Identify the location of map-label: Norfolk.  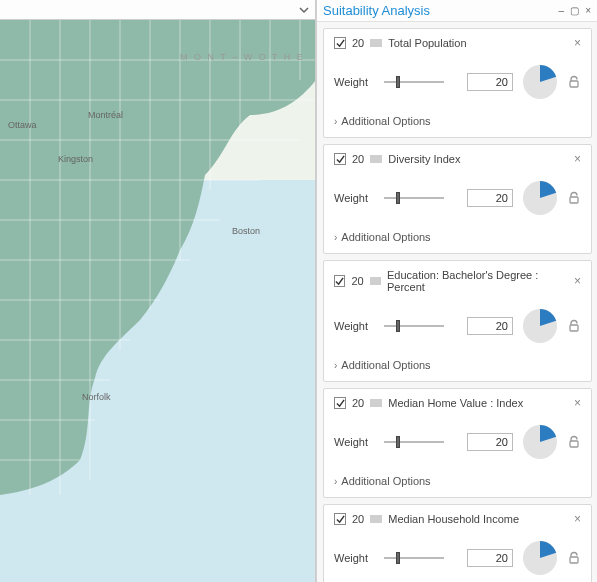
(96, 397).